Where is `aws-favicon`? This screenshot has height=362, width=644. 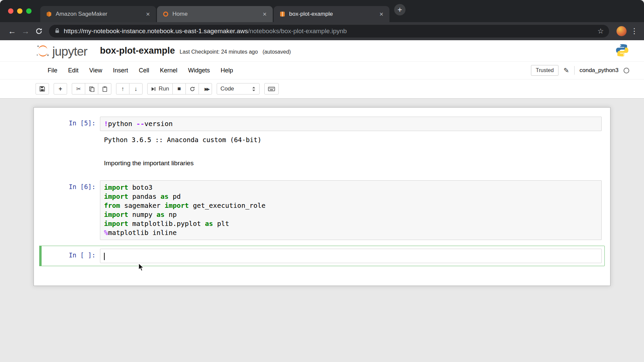 aws-favicon is located at coordinates (49, 14).